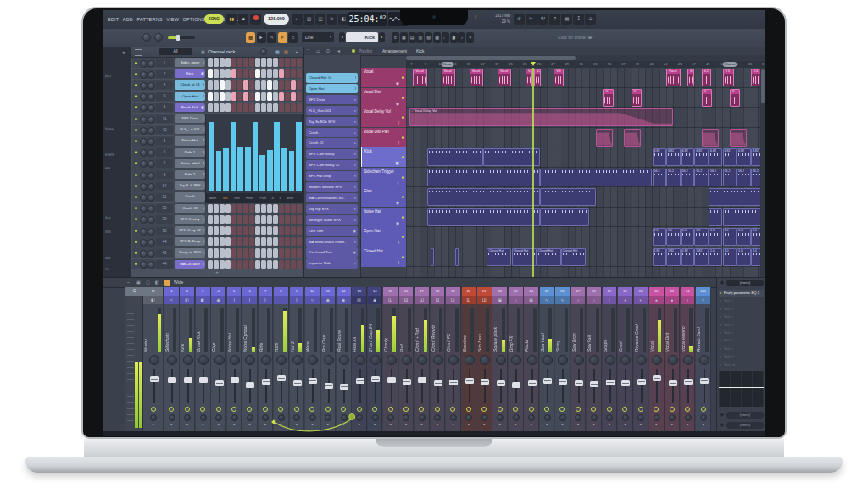 Image resolution: width=868 pixels, height=488 pixels. Describe the element at coordinates (383, 137) in the screenshot. I see `track-header-vocal-dist-pan: Vocal Dist Pan/` at that location.